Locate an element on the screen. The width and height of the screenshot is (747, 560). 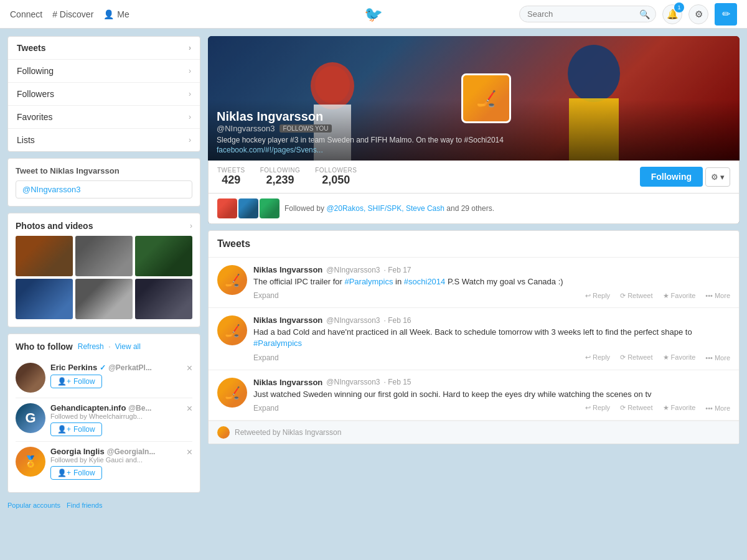
add-person-icon: 👤+ is located at coordinates (64, 381).